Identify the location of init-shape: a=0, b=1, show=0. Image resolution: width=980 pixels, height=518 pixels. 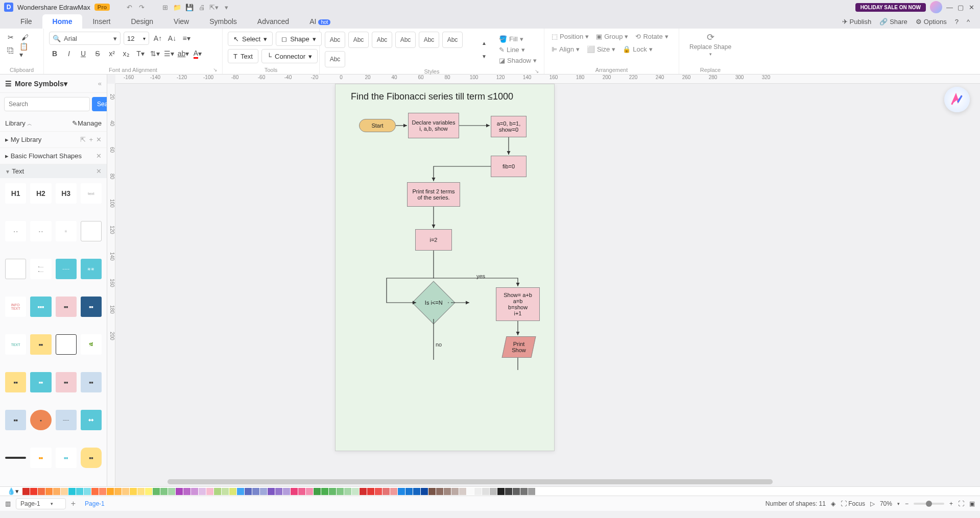
(509, 127).